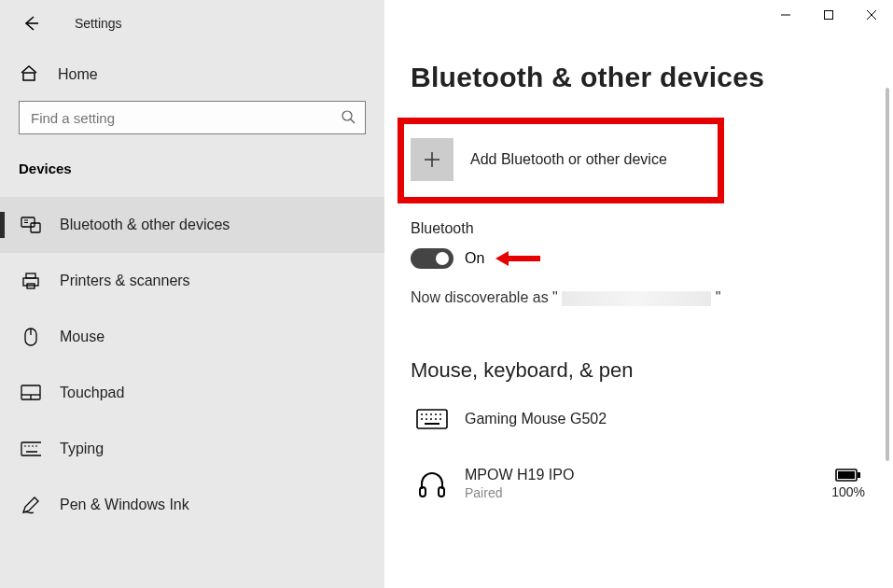 This screenshot has width=893, height=588. I want to click on toggle-knob, so click(442, 259).